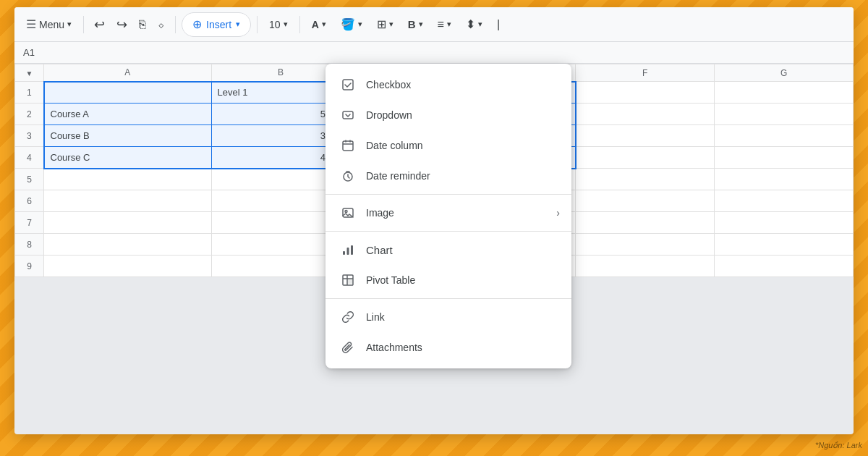  What do you see at coordinates (380, 213) in the screenshot?
I see `image-label: Image` at bounding box center [380, 213].